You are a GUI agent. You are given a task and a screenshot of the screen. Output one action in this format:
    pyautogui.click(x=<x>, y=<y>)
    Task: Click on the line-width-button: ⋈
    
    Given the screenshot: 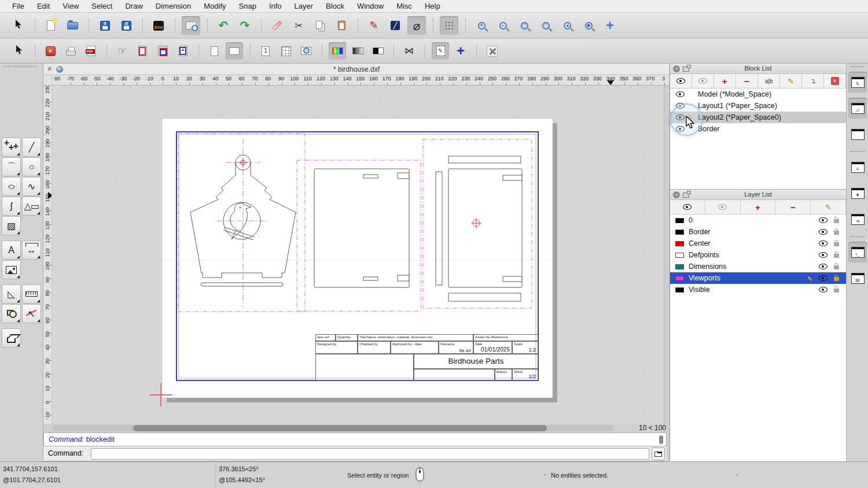 What is the action you would take?
    pyautogui.click(x=409, y=51)
    